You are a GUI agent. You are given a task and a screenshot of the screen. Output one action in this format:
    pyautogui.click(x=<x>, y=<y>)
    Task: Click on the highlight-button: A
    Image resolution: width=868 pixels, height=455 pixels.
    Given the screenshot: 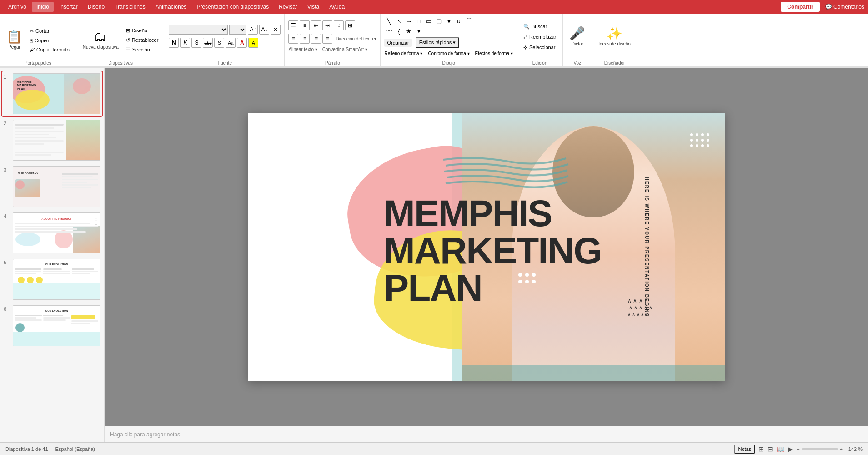 What is the action you would take?
    pyautogui.click(x=253, y=43)
    